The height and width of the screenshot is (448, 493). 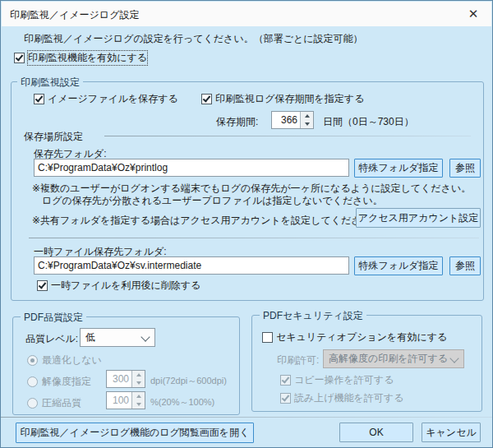 What do you see at coordinates (189, 381) in the screenshot?
I see `resolution-unit-label: dpi(72dpi～600dpi)` at bounding box center [189, 381].